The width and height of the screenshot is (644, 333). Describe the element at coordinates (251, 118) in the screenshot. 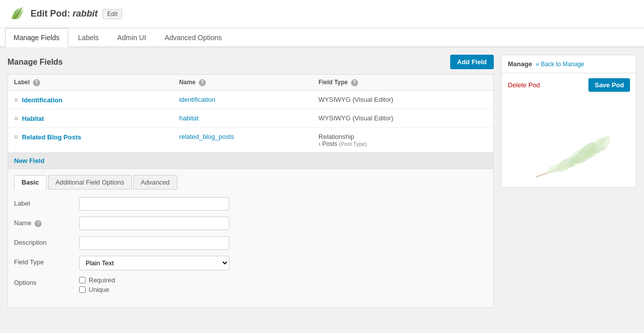

I see `table-row: ≡ Habitat habitat WYSIWYG (Visual Editor…` at that location.